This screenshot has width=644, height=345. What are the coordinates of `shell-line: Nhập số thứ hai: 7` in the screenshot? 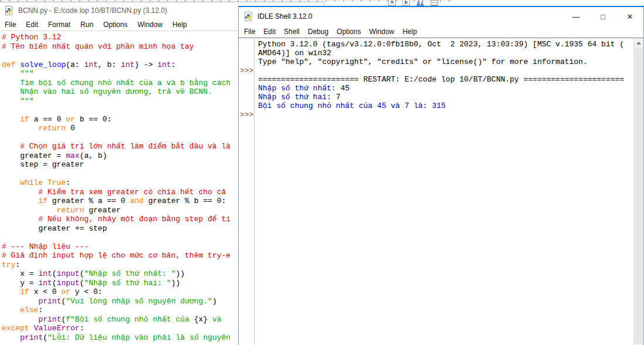 It's located at (450, 97).